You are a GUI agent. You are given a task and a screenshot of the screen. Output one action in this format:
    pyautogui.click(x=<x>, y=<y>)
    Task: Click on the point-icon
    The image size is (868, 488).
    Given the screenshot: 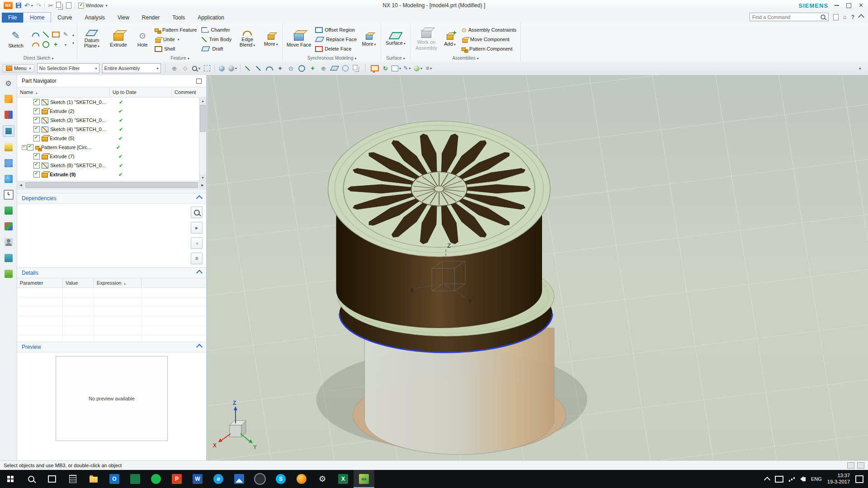 What is the action you would take?
    pyautogui.click(x=56, y=44)
    